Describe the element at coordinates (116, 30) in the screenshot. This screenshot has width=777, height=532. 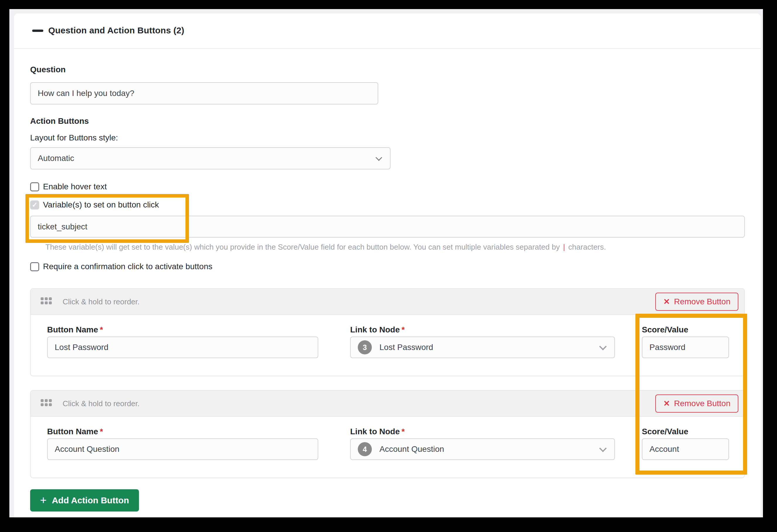
I see `section-title: Question and Action Buttons (2)` at that location.